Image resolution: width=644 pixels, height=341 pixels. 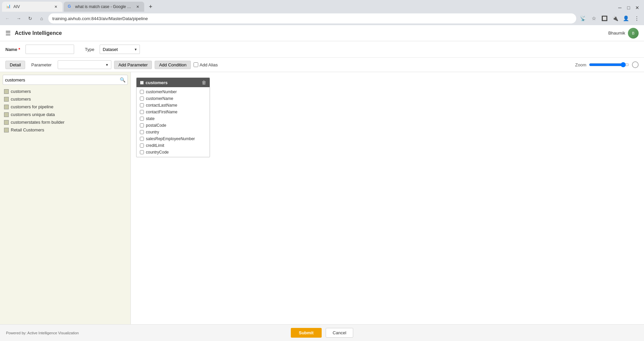 I want to click on field-check-contactLastName, so click(x=142, y=105).